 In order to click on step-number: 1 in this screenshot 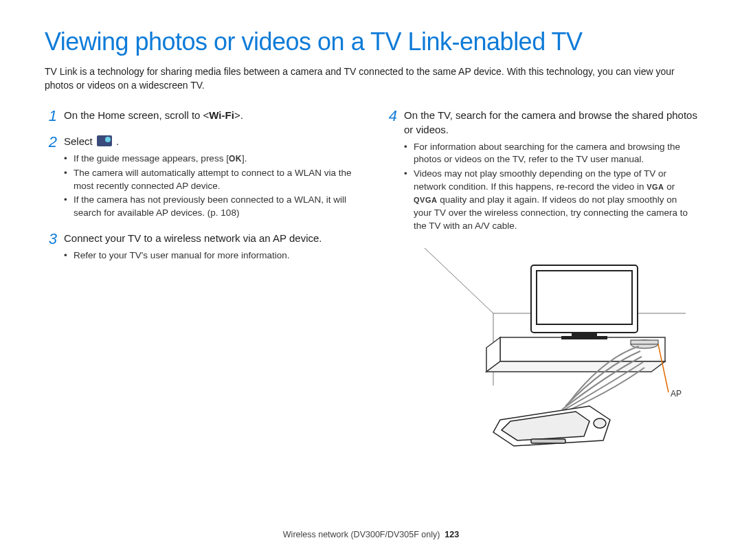, I will do `click(51, 116)`.